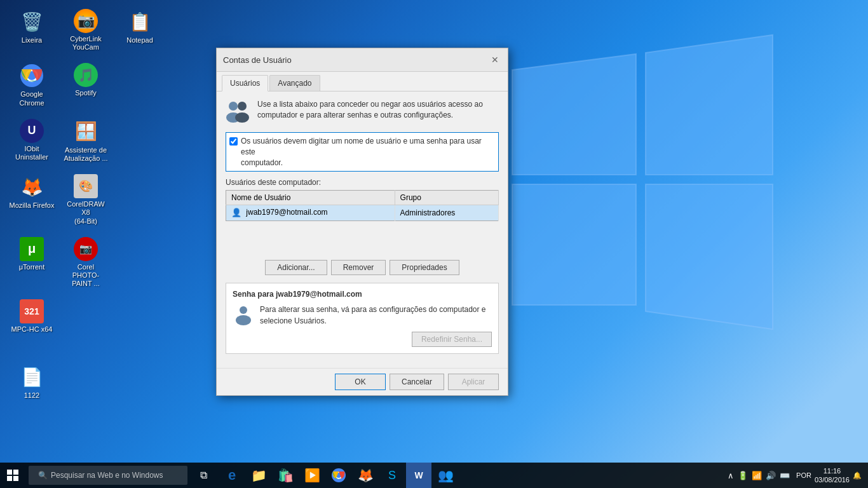  I want to click on search-icon: 🔍, so click(43, 475).